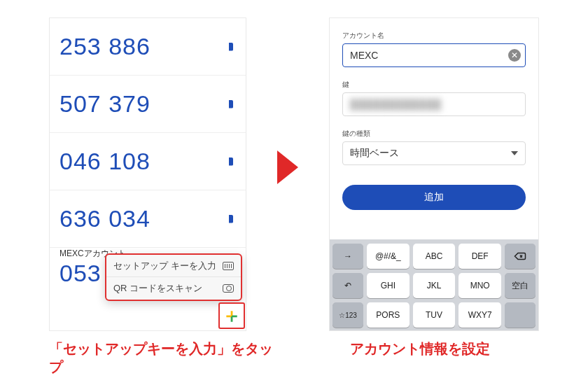  Describe the element at coordinates (348, 286) in the screenshot. I see `undo-icon: ↶` at that location.